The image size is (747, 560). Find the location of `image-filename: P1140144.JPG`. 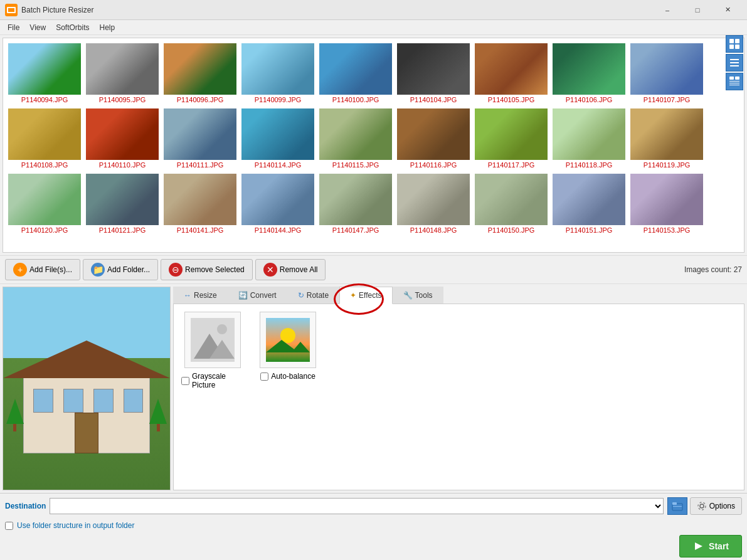

image-filename: P1140144.JPG is located at coordinates (278, 230).